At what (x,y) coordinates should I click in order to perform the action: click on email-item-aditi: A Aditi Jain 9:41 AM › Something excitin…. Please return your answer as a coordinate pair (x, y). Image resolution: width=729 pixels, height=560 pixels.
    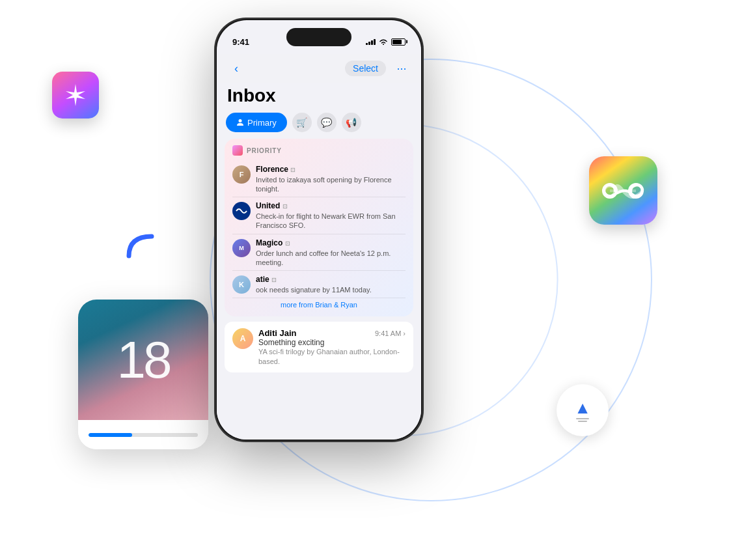
    Looking at the image, I should click on (319, 347).